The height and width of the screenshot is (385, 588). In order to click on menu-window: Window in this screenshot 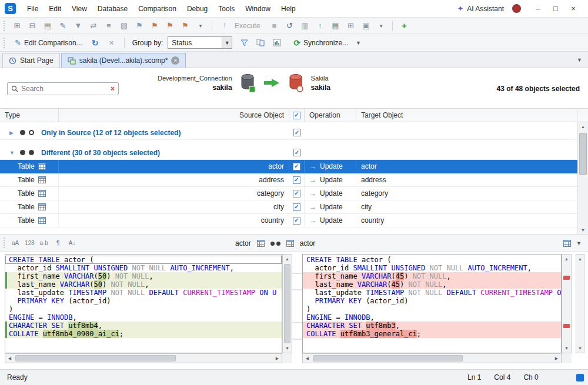, I will do `click(258, 9)`.